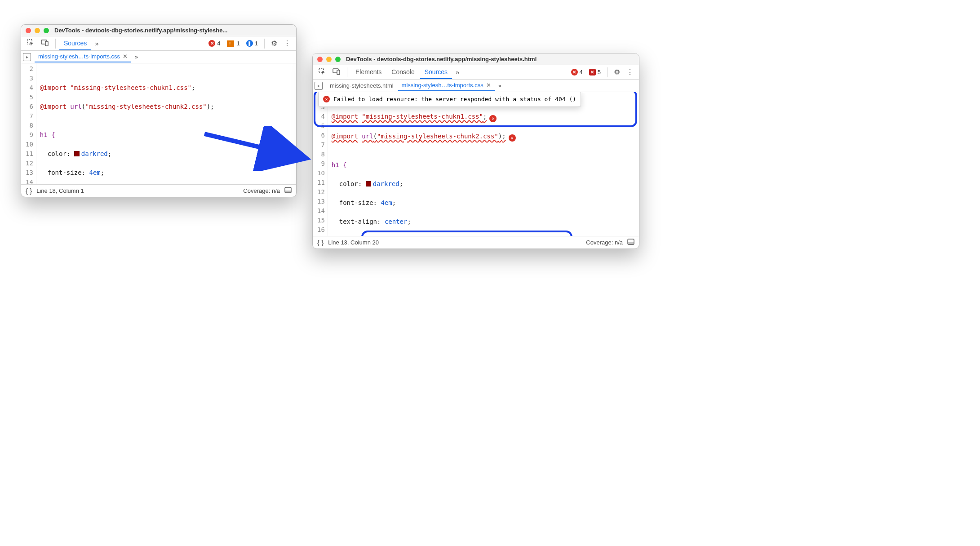 This screenshot has width=980, height=546. Describe the element at coordinates (362, 85) in the screenshot. I see `file-tab-html: missing-stylesheets.html` at that location.